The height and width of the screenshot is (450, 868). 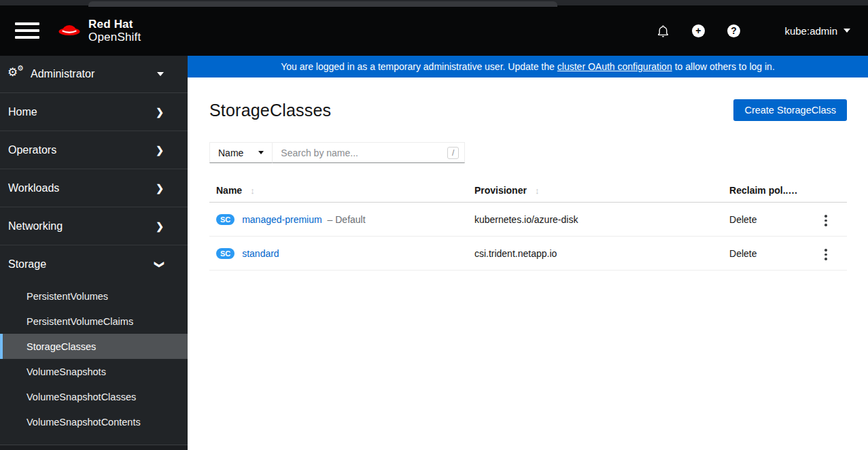 What do you see at coordinates (16, 74) in the screenshot?
I see `cogs-icon: ⚙⚙` at bounding box center [16, 74].